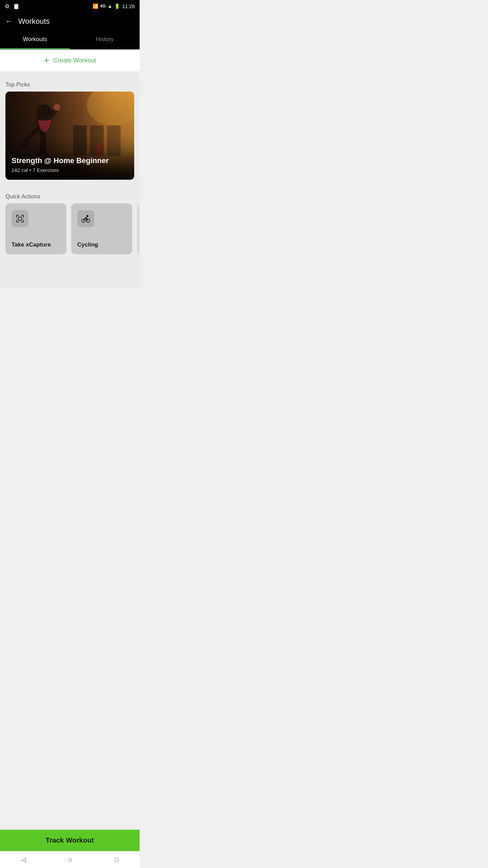  I want to click on xcapture-icon, so click(20, 219).